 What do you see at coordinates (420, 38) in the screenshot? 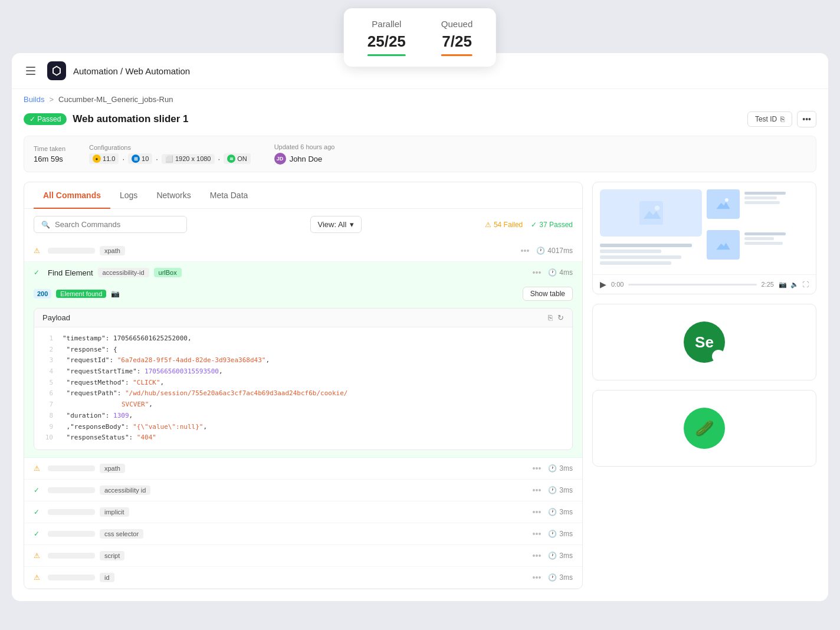
I see `parallel-card: Parallel 25/25 Queued 7/25` at bounding box center [420, 38].